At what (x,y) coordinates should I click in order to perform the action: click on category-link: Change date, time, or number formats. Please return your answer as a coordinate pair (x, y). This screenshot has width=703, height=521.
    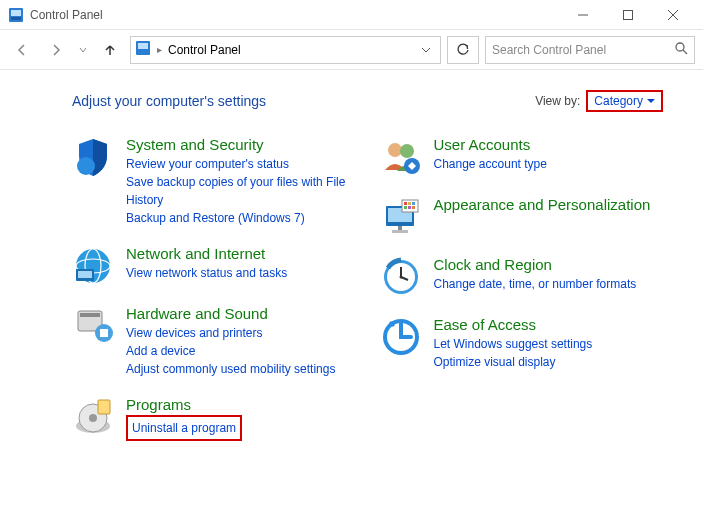
    Looking at the image, I should click on (549, 284).